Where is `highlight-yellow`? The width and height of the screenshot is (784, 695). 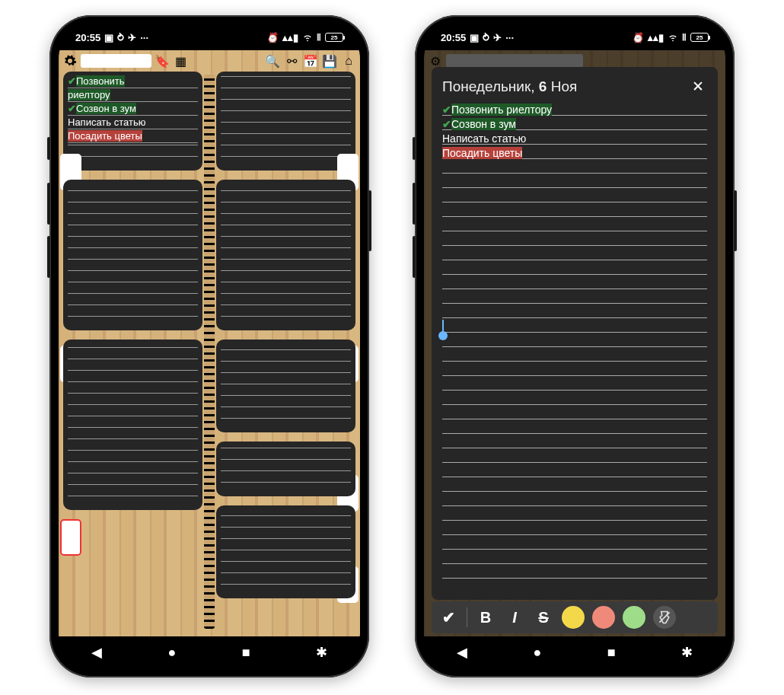 highlight-yellow is located at coordinates (573, 617).